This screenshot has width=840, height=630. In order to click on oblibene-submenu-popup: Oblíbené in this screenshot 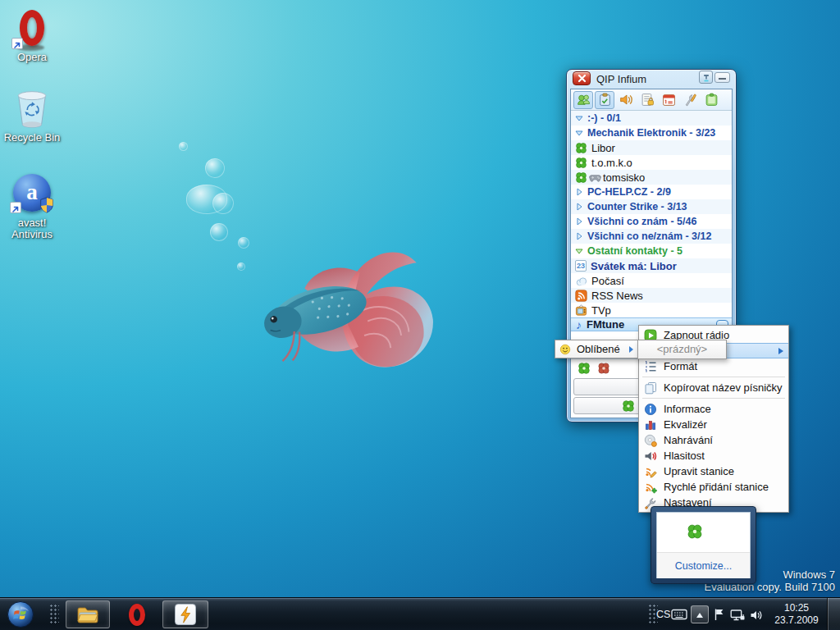, I will do `click(596, 349)`.